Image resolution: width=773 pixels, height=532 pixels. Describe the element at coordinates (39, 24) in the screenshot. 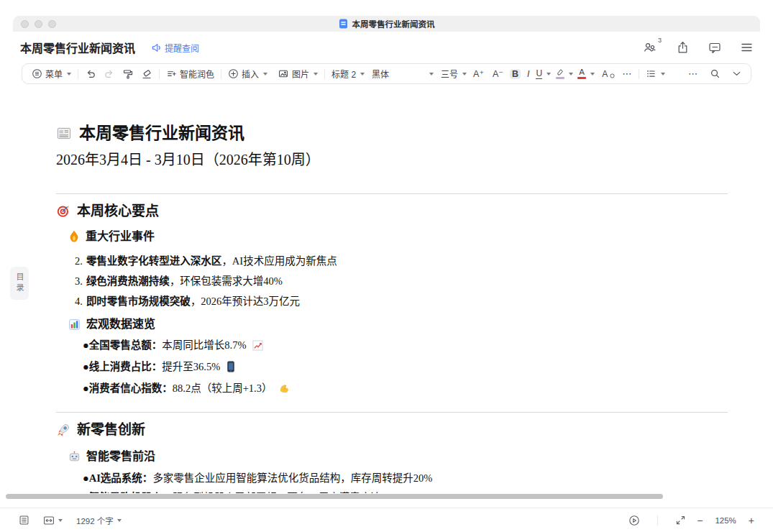

I see `traffic-light-minimize` at that location.